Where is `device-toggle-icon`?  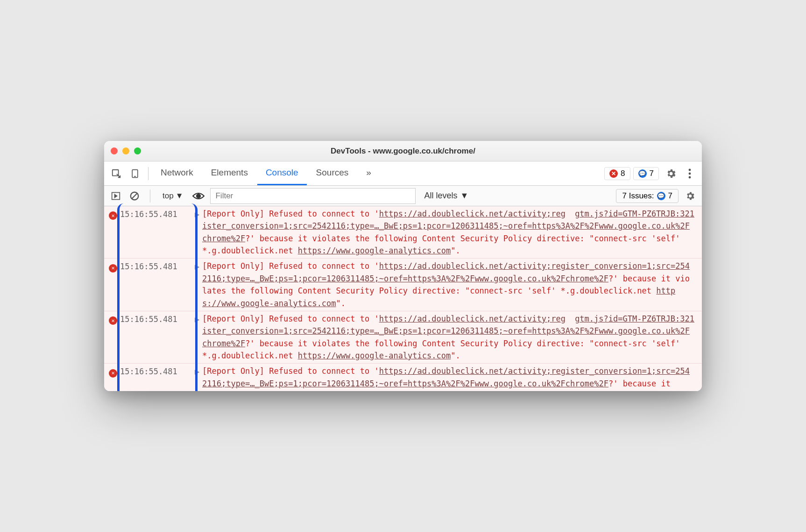
device-toggle-icon is located at coordinates (135, 174).